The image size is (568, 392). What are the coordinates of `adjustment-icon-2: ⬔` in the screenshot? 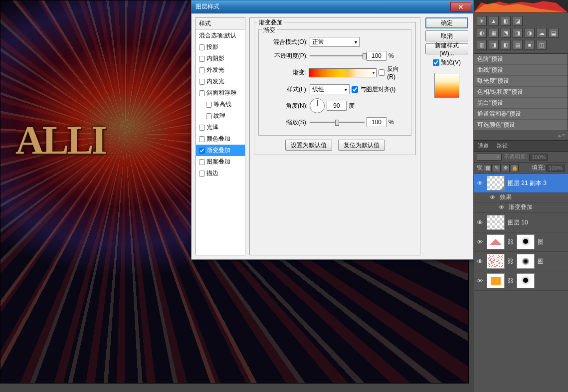 It's located at (506, 33).